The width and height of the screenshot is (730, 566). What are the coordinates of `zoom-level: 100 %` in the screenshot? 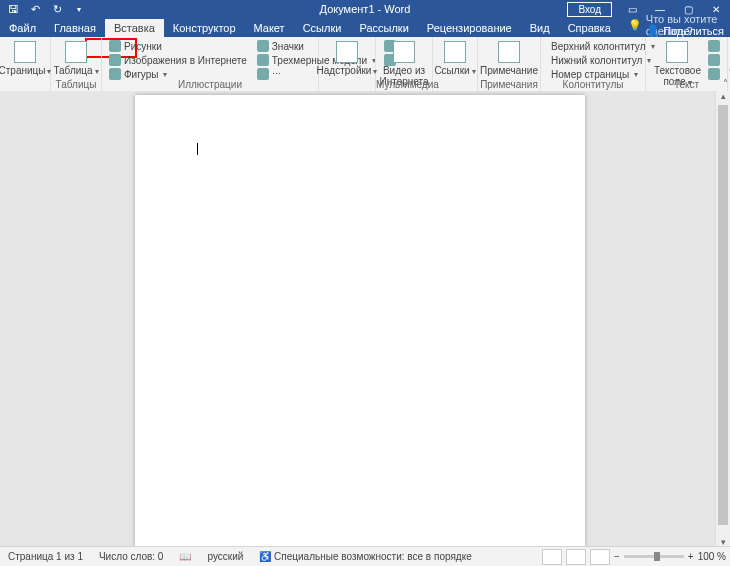 It's located at (712, 556).